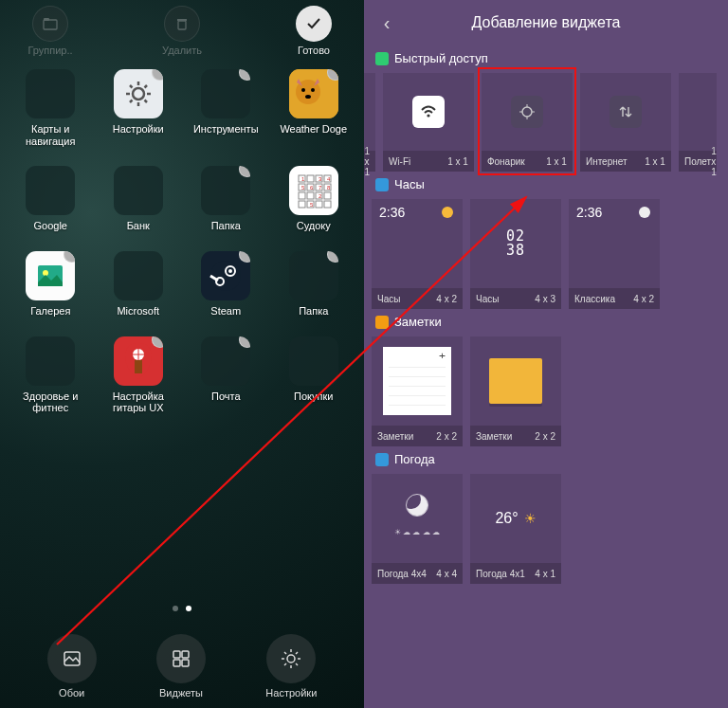 The image size is (728, 708). I want to click on app-item: Карты и навигация, so click(51, 108).